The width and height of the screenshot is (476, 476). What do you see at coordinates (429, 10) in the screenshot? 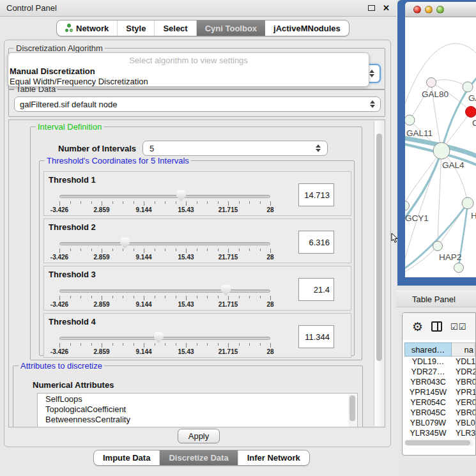
I see `minimize-traffic-light-icon` at bounding box center [429, 10].